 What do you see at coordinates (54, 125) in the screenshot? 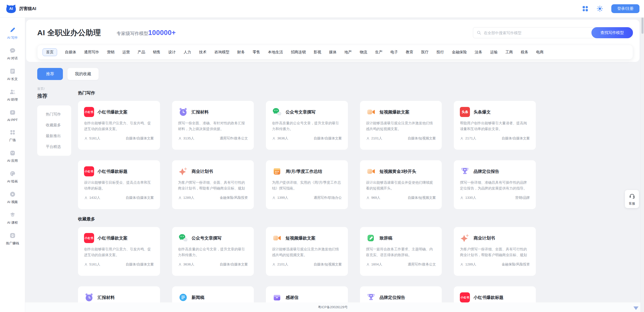
I see `side-menu-item: 收藏最多` at bounding box center [54, 125].